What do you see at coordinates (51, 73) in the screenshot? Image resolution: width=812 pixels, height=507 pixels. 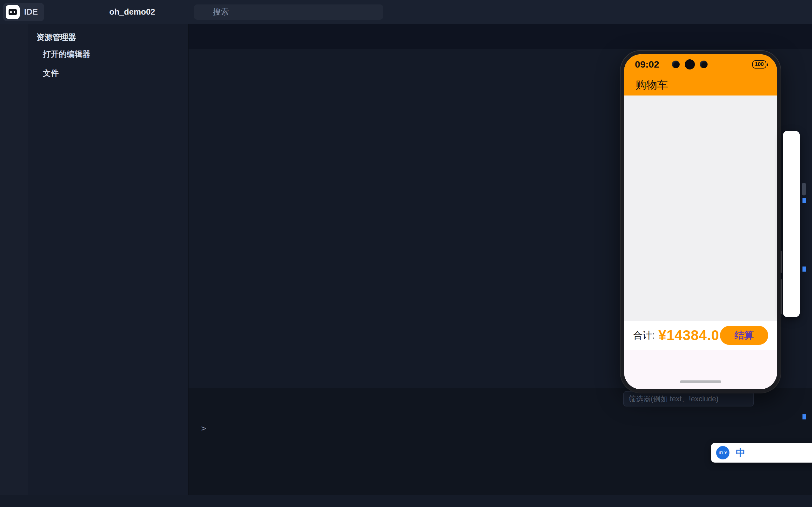 I see `files-section-label: 文件` at bounding box center [51, 73].